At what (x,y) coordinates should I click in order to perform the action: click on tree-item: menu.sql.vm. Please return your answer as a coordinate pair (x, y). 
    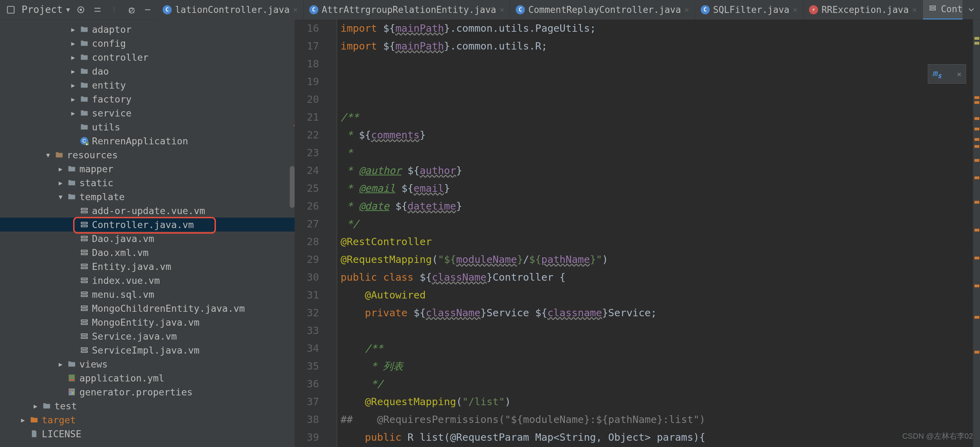
    Looking at the image, I should click on (147, 294).